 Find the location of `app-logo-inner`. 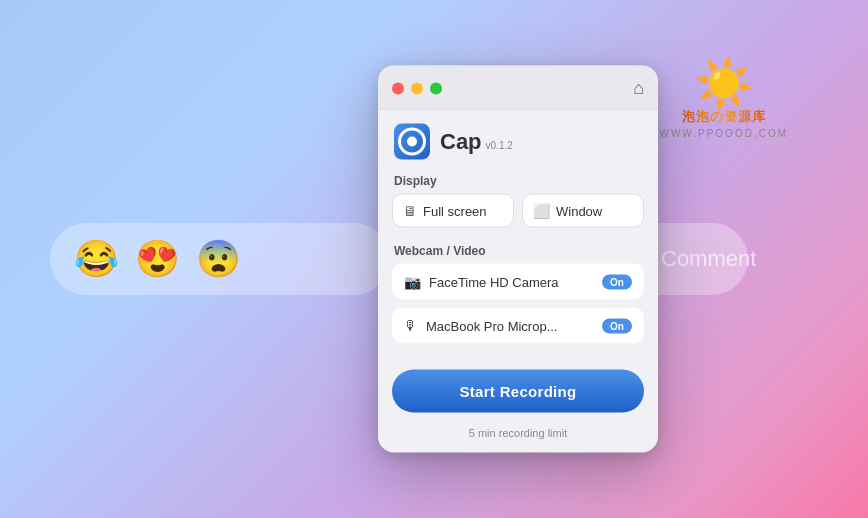

app-logo-inner is located at coordinates (412, 142).